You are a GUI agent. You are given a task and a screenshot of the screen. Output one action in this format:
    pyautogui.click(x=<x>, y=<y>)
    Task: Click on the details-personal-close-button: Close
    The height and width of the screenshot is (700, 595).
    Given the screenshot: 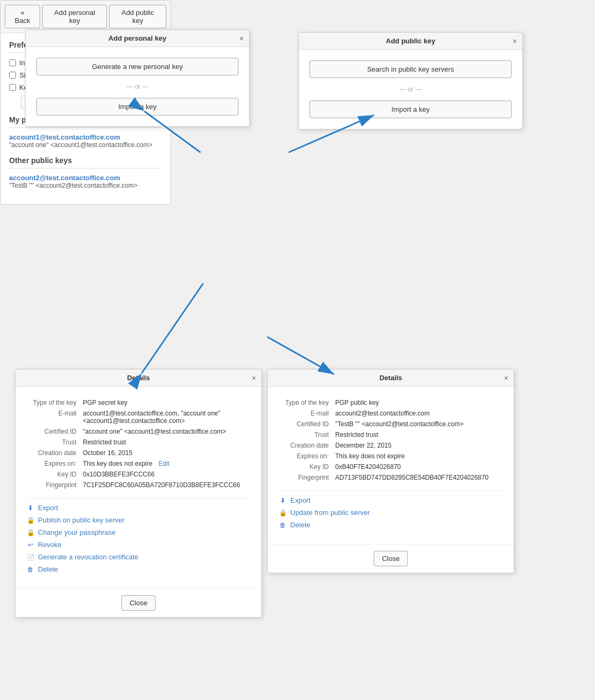 What is the action you would take?
    pyautogui.click(x=138, y=603)
    